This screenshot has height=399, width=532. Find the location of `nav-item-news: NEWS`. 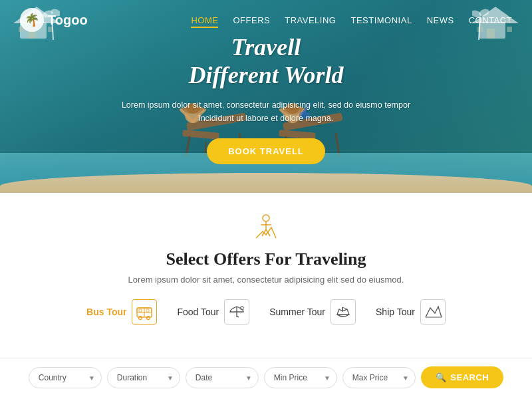

nav-item-news: NEWS is located at coordinates (440, 20).